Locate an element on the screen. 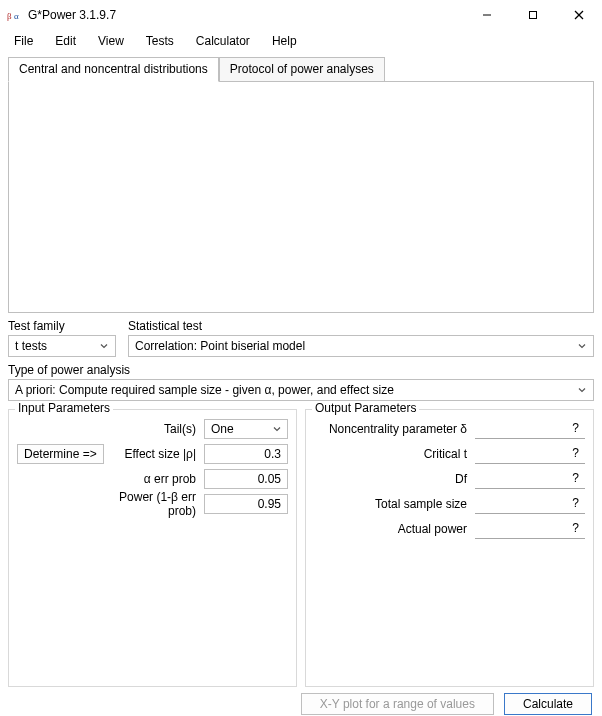 The height and width of the screenshot is (716, 602). statistical-test-label: Statistical test is located at coordinates (361, 326).